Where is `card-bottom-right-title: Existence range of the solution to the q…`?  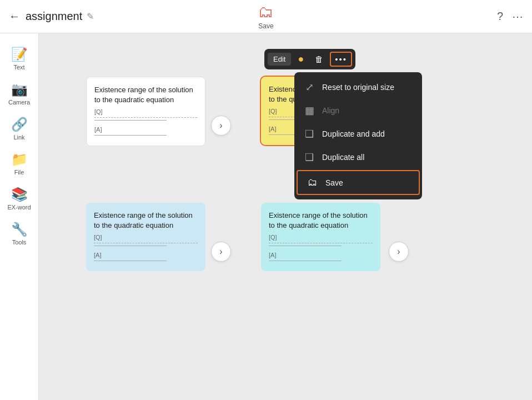 card-bottom-right-title: Existence range of the solution to the q… is located at coordinates (321, 221).